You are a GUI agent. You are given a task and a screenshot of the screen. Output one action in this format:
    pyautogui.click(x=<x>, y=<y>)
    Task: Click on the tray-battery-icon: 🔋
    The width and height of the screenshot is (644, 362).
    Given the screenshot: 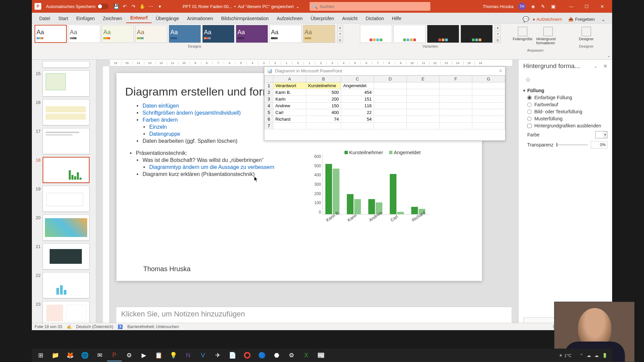 What is the action you would take?
    pyautogui.click(x=605, y=355)
    